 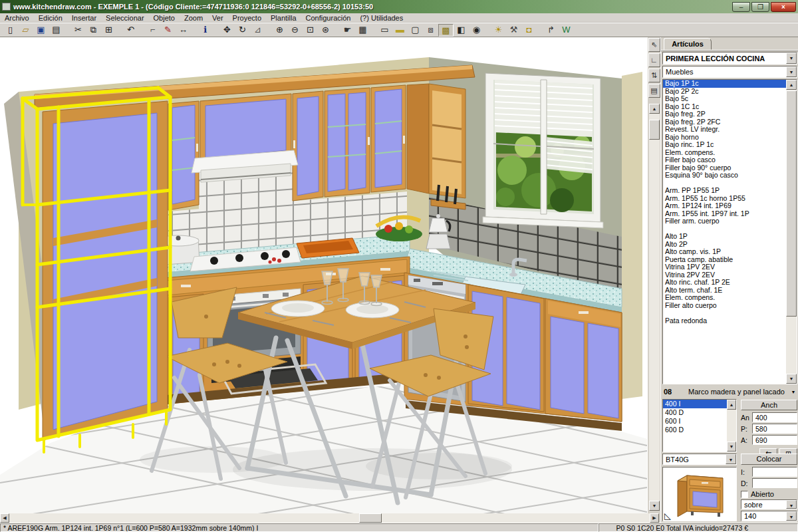 What do you see at coordinates (370, 518) in the screenshot?
I see `horizontal-scroll-thumb` at bounding box center [370, 518].